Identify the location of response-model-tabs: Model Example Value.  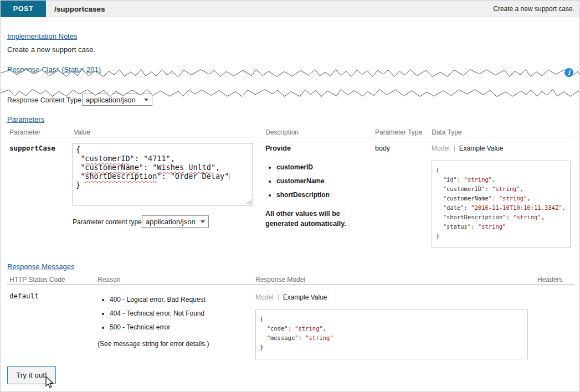
(291, 297).